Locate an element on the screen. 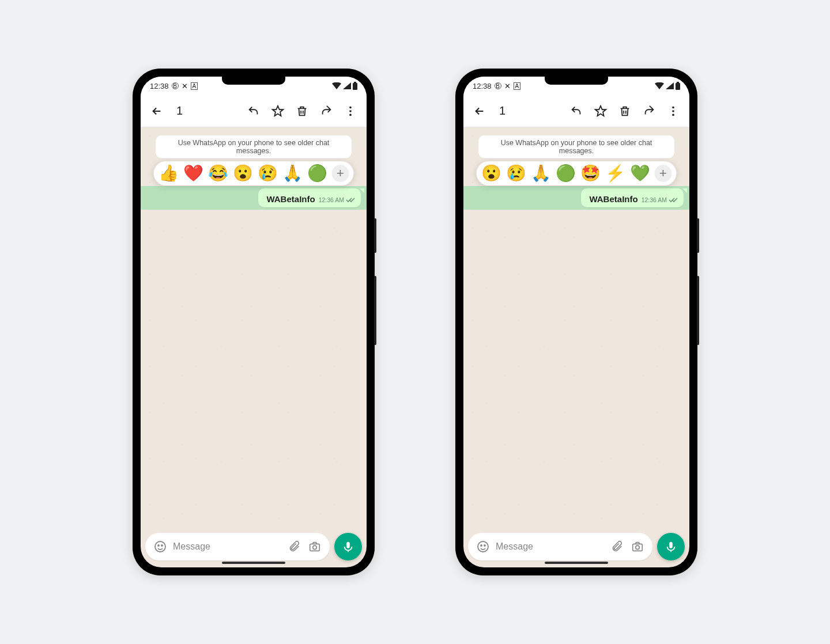 This screenshot has height=644, width=830. status-icon-b: B is located at coordinates (498, 86).